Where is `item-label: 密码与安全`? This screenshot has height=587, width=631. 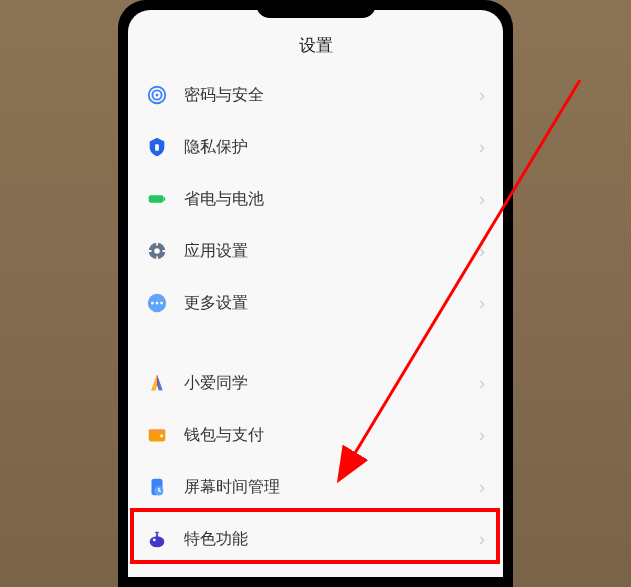
item-label: 密码与安全 is located at coordinates (332, 96).